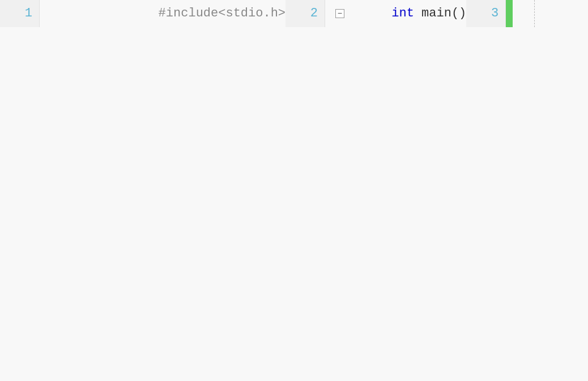  What do you see at coordinates (440, 14) in the screenshot?
I see `code-token: main()` at bounding box center [440, 14].